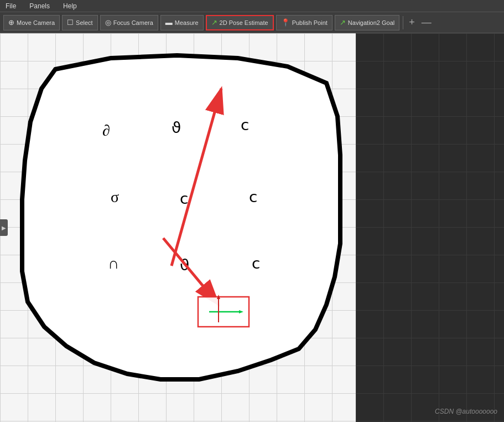 This screenshot has height=422, width=504. What do you see at coordinates (129, 23) in the screenshot?
I see `focus-camera-button: ◎ Focus Camera` at bounding box center [129, 23].